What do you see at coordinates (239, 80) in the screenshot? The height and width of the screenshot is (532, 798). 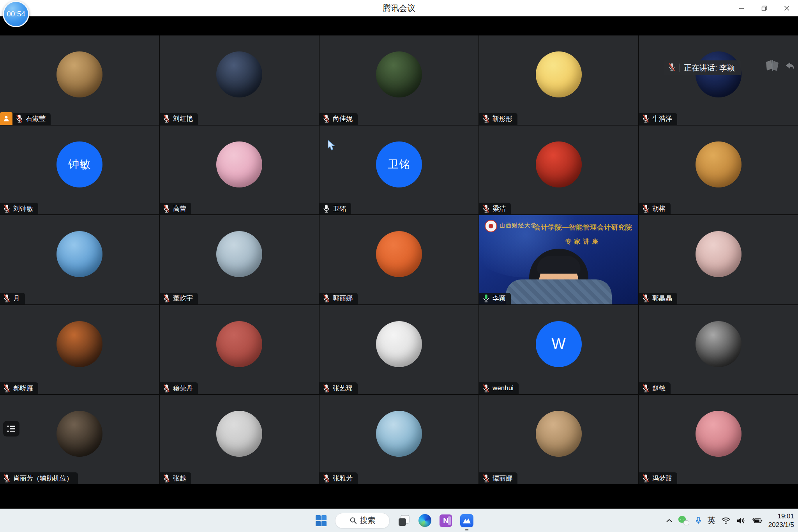 I see `participant-tile: 刘红艳` at bounding box center [239, 80].